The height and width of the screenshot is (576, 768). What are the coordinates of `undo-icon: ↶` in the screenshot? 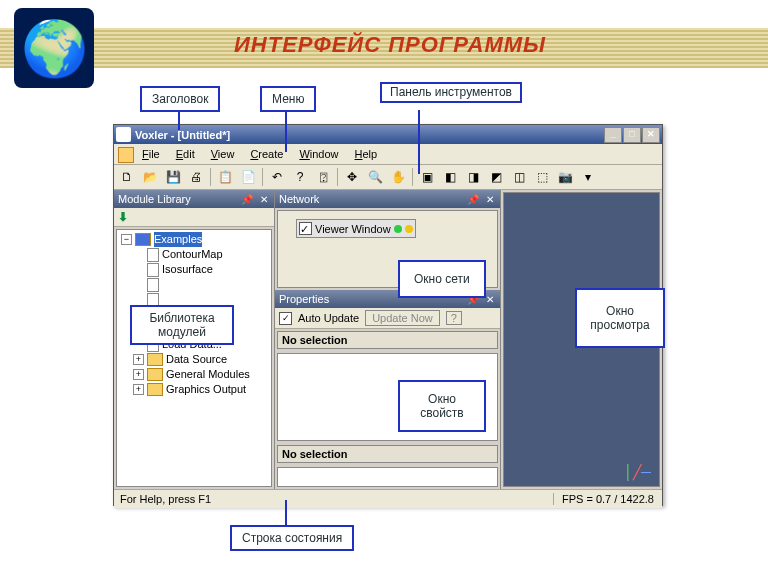 It's located at (277, 177).